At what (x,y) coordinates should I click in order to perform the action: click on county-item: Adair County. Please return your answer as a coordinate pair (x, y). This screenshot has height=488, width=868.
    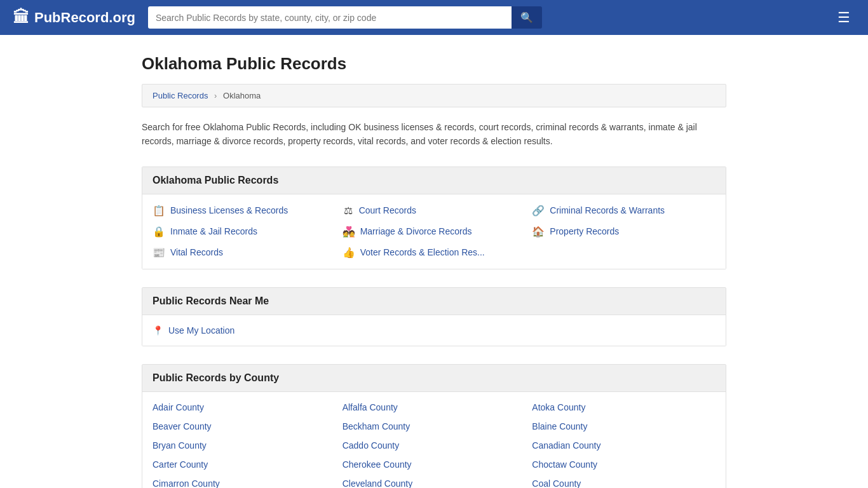
    Looking at the image, I should click on (244, 407).